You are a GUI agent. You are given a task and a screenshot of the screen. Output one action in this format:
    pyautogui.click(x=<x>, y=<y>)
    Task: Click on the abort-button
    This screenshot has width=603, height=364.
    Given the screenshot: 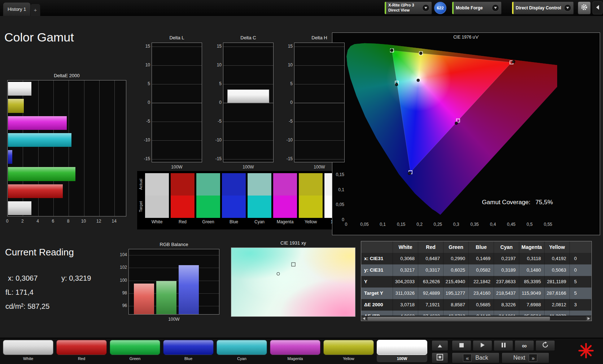 What is the action you would take?
    pyautogui.click(x=586, y=351)
    